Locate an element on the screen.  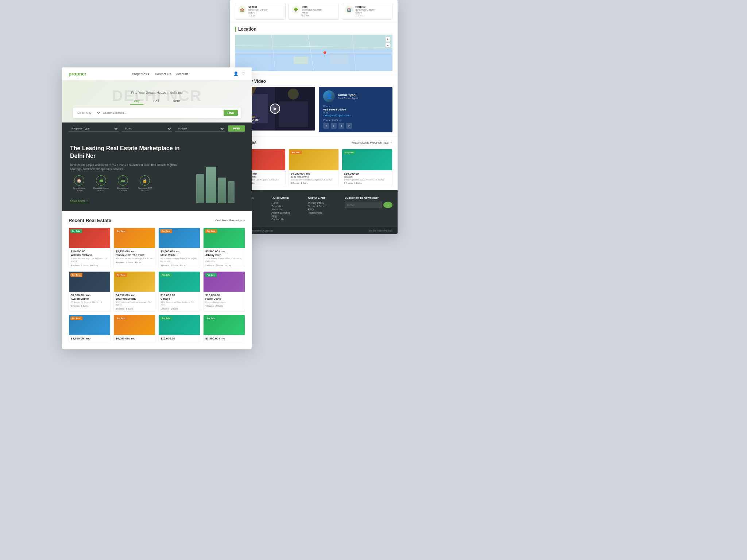
map-zoom-in: + is located at coordinates (388, 39).